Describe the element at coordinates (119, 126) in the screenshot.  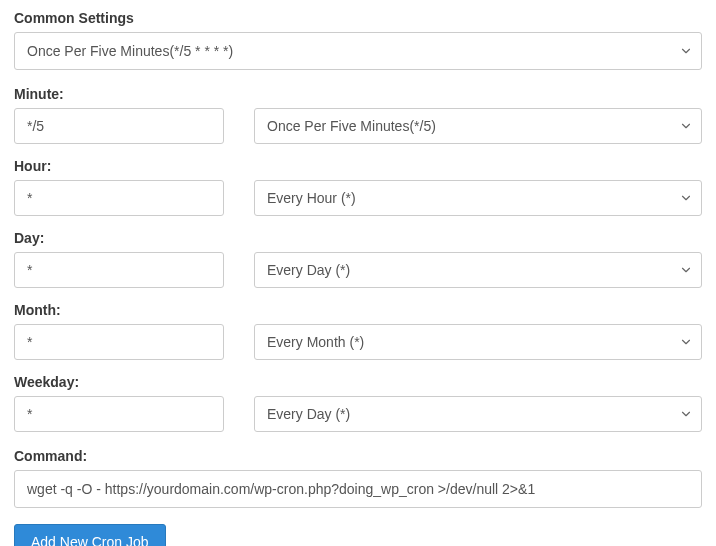
I see `minute-input` at that location.